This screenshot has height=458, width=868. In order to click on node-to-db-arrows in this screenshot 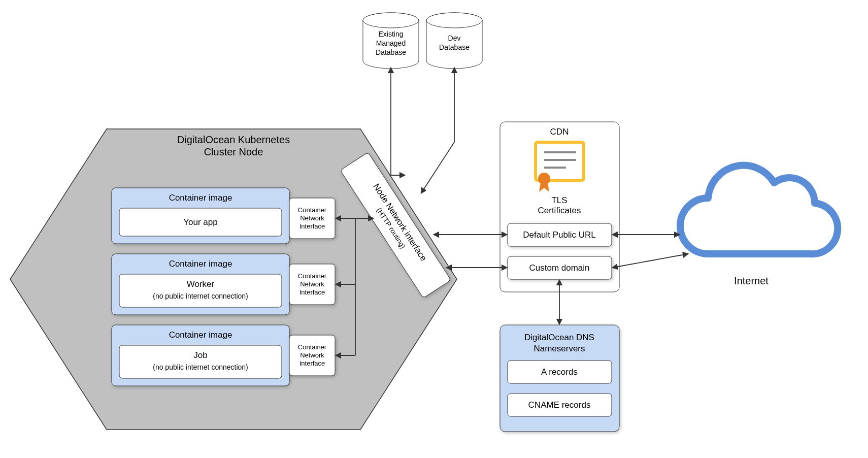, I will do `click(422, 130)`.